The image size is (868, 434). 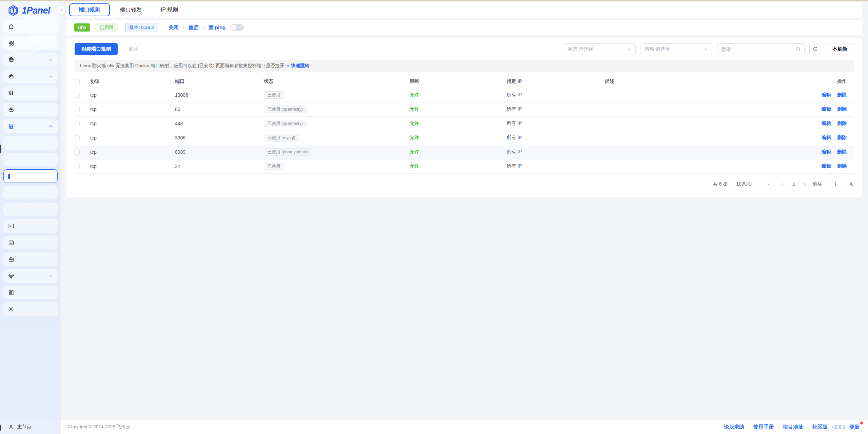 What do you see at coordinates (62, 10) in the screenshot?
I see `sidebar-collapse-button` at bounding box center [62, 10].